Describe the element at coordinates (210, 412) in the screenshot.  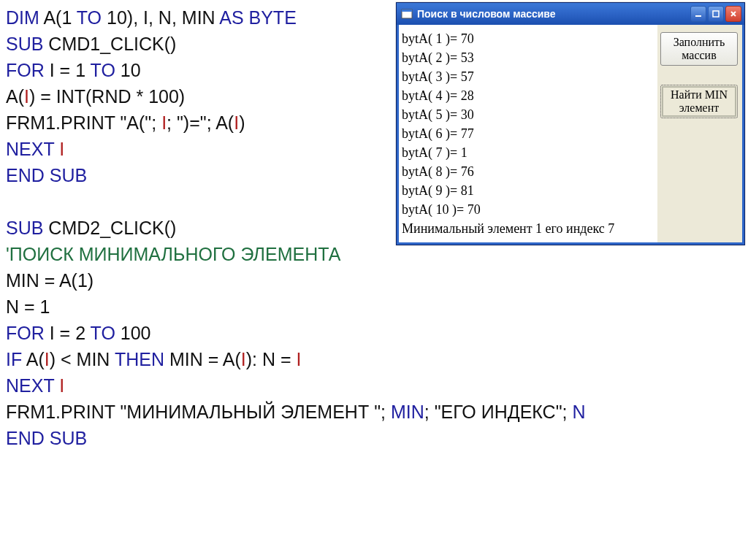
I see `code-line: FRM1.PRINT "МИНИМАЛЬНЫЙ ЭЛЕМЕНТ "; MIN; …` at that location.